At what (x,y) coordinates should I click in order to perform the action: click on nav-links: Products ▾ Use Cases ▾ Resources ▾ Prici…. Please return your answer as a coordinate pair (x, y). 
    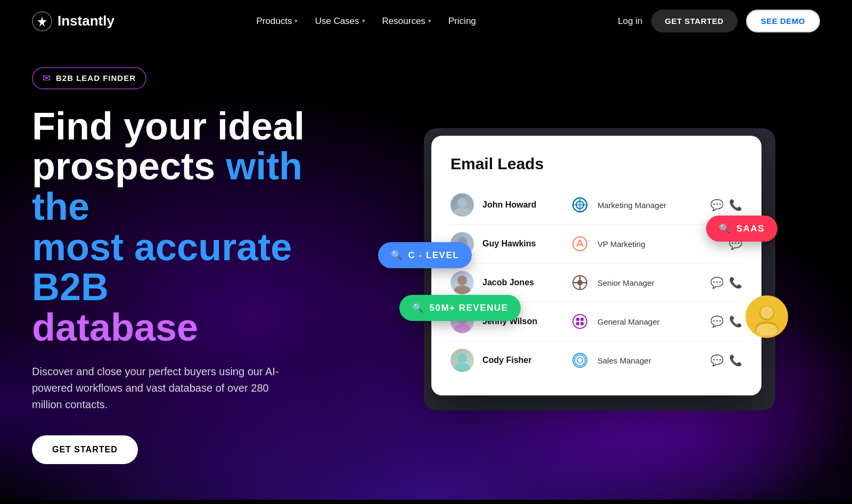
    Looking at the image, I should click on (366, 21).